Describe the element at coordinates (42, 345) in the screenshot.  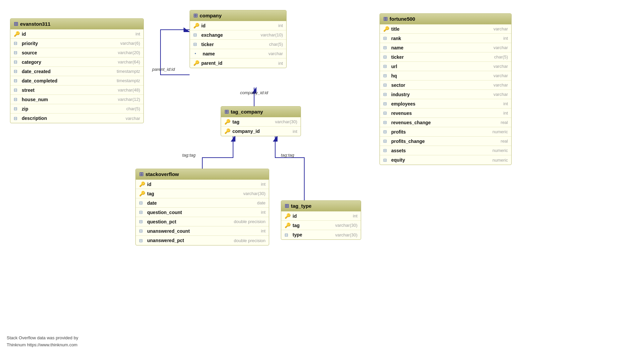
I see `footnote-line2: Thinknum https://www.thinknum.com` at that location.